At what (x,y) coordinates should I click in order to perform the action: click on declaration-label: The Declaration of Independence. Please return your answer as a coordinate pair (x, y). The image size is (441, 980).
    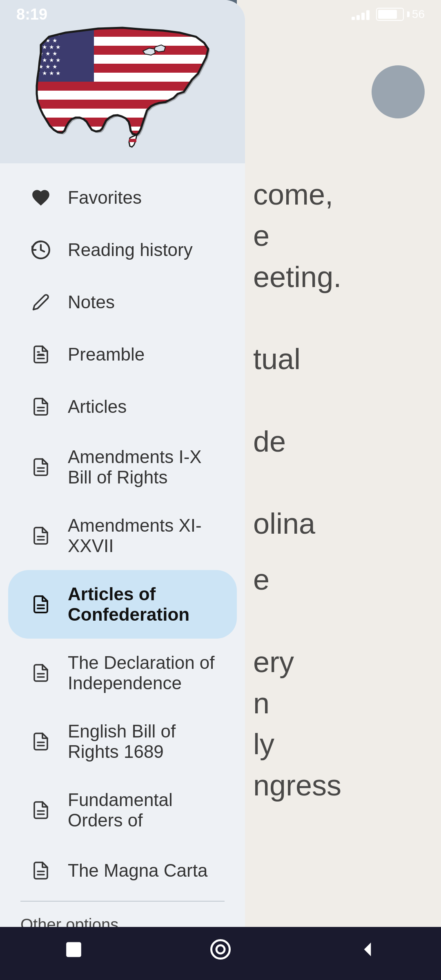
    Looking at the image, I should click on (142, 673).